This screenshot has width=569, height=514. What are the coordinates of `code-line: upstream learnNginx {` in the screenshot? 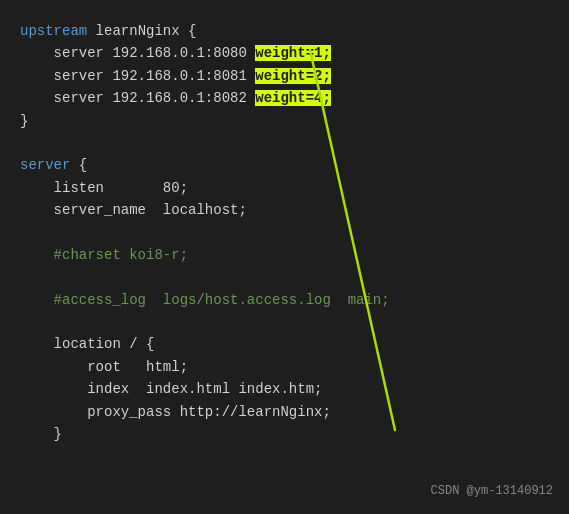 It's located at (284, 31).